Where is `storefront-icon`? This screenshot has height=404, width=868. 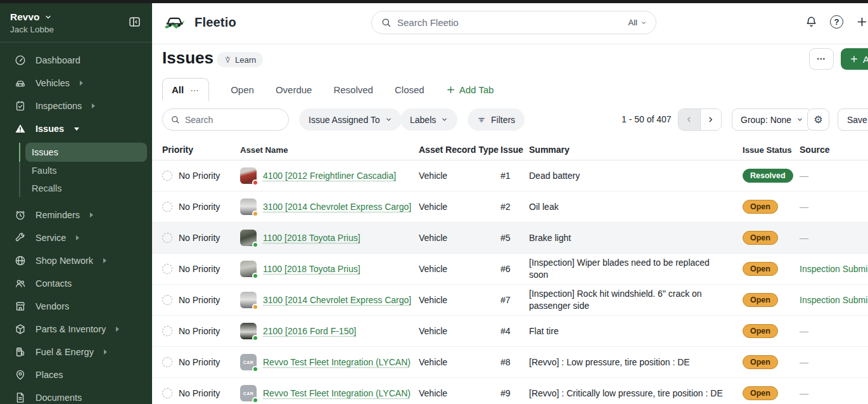
storefront-icon is located at coordinates (20, 306).